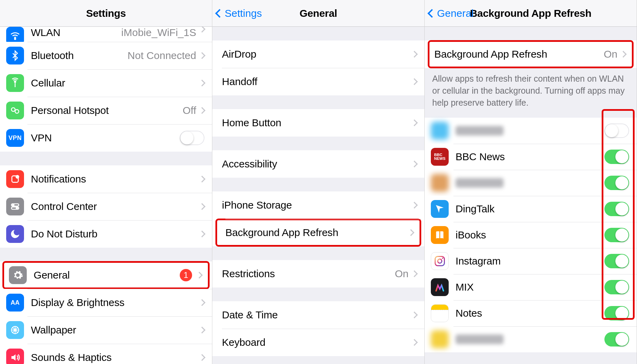  What do you see at coordinates (15, 330) in the screenshot?
I see `wallpaper-icon` at bounding box center [15, 330].